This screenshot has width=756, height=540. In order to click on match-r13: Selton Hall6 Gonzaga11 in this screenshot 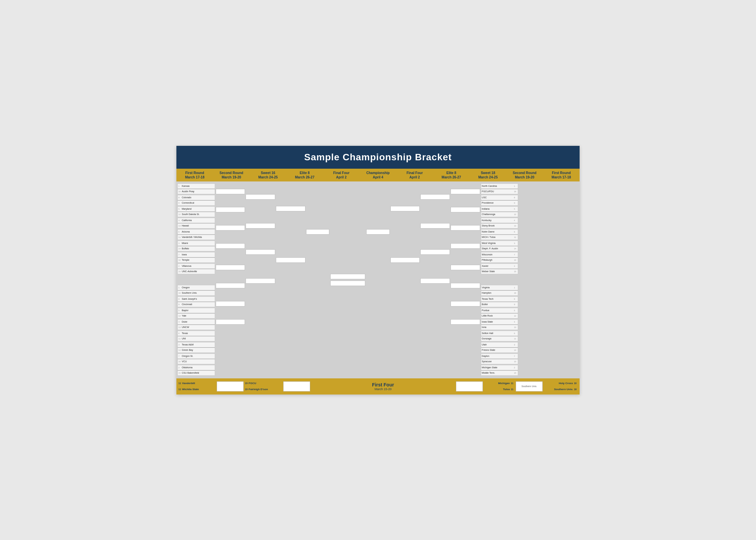, I will do `click(500, 336)`.